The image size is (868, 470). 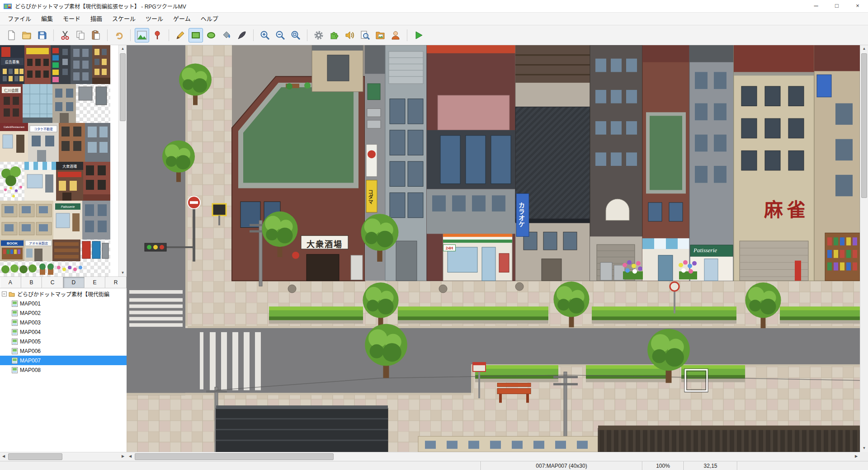 I want to click on undo-icon, so click(x=119, y=35).